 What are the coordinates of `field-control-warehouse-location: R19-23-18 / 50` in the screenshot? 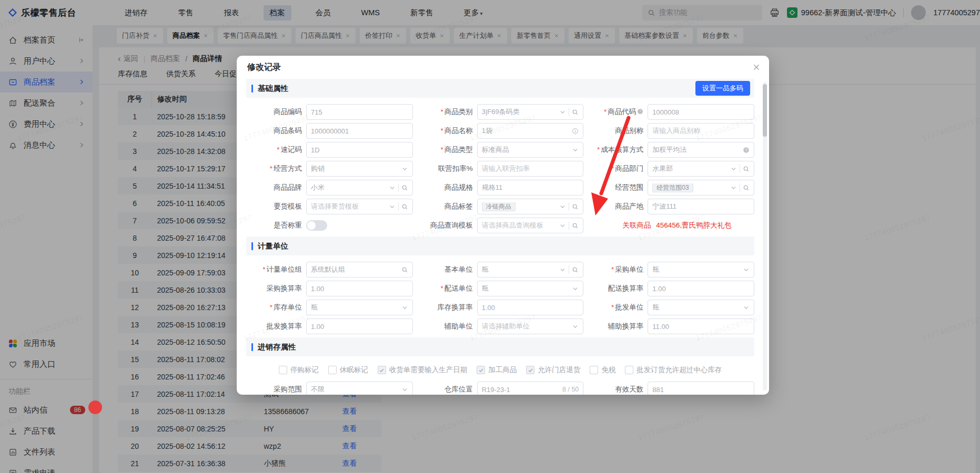 It's located at (530, 388).